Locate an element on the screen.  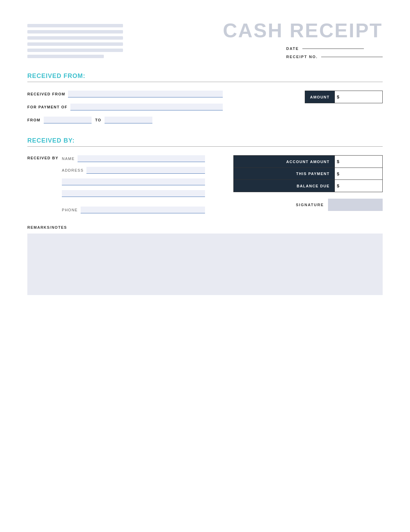
received-by-left: RECEIVED BY NAME ADDRESS is located at coordinates (116, 184).